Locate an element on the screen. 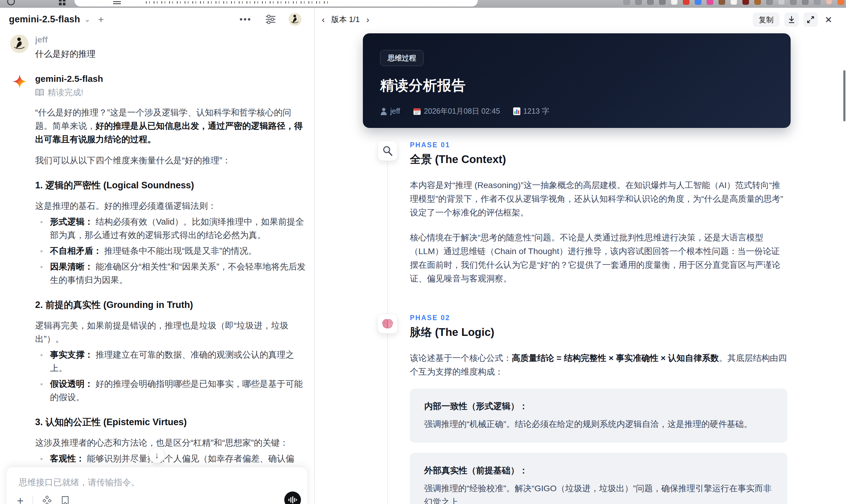  scrollbar-thumb is located at coordinates (844, 96).